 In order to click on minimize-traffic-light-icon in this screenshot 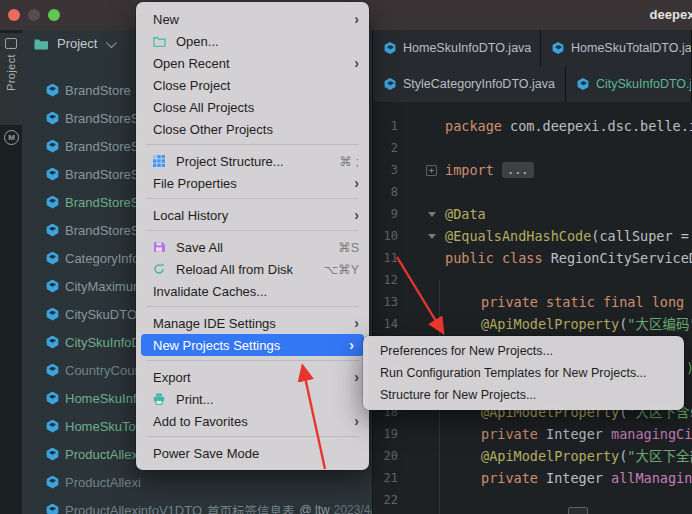, I will do `click(34, 15)`.